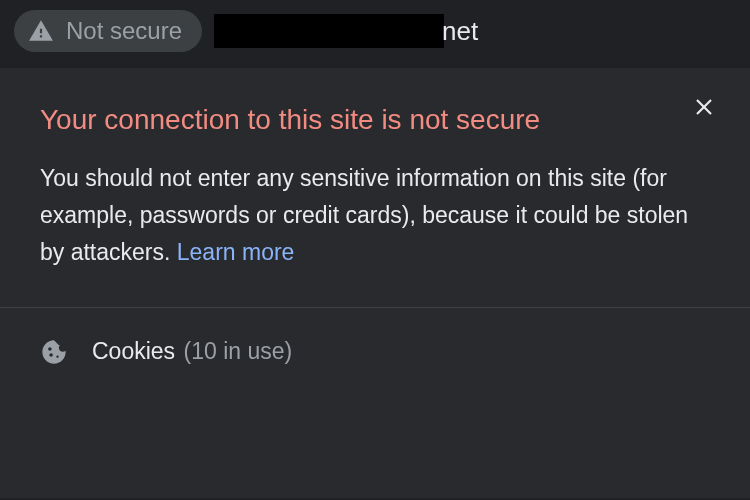 The height and width of the screenshot is (500, 750). Describe the element at coordinates (475, 31) in the screenshot. I see `url-display: net` at that location.